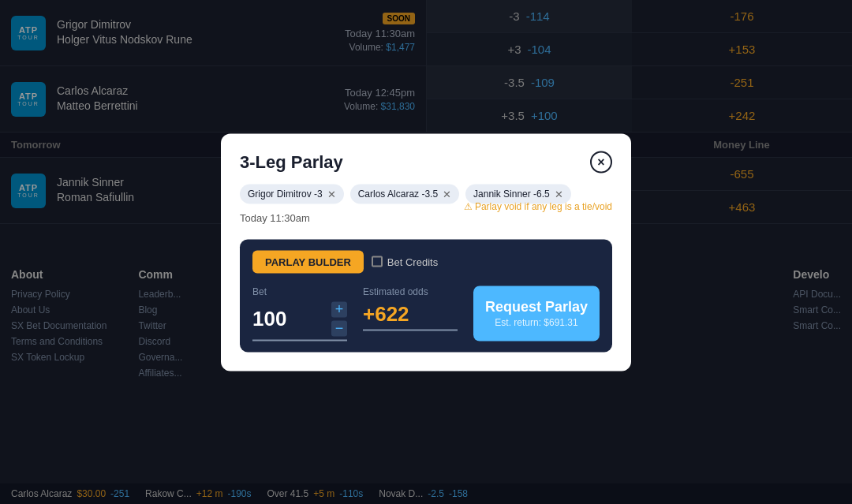  What do you see at coordinates (308, 262) in the screenshot?
I see `parlay-builder-tab: PARLAY BULDER` at bounding box center [308, 262].